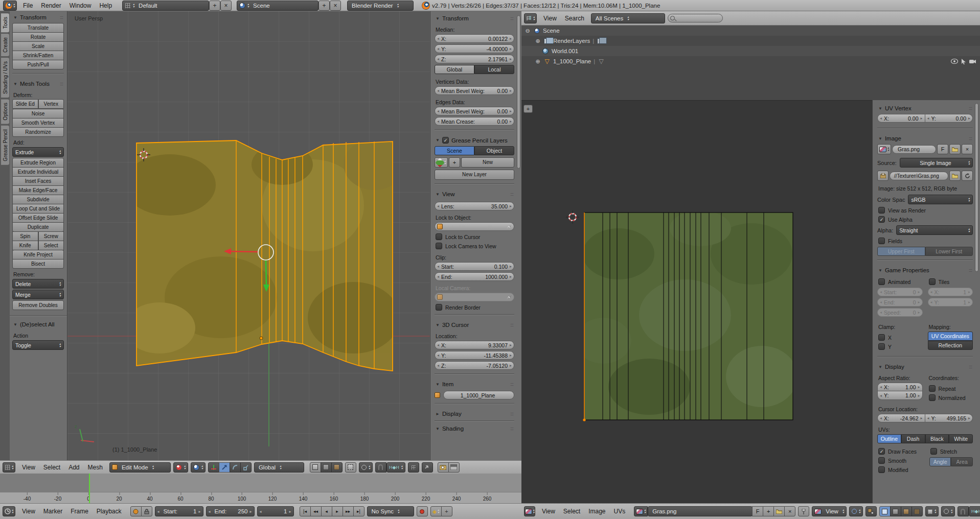 The width and height of the screenshot is (980, 519). What do you see at coordinates (441, 162) in the screenshot?
I see `gp-pencil-dropdown: ▴▾` at bounding box center [441, 162].